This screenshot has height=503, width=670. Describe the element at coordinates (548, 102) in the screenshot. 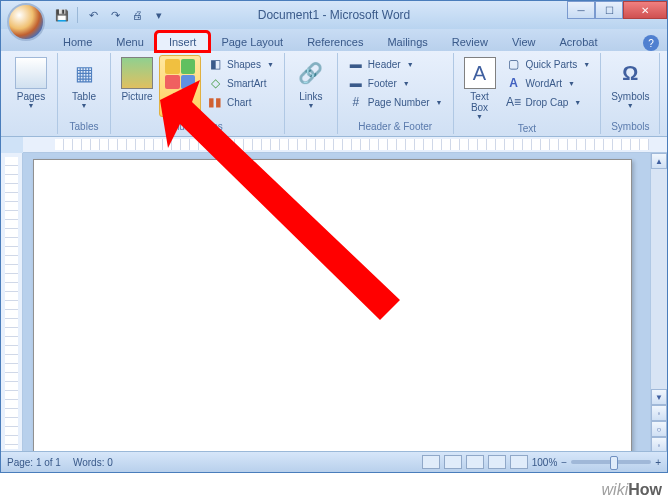

I see `drop-cap-button: A≡ Drop Cap ▼` at that location.